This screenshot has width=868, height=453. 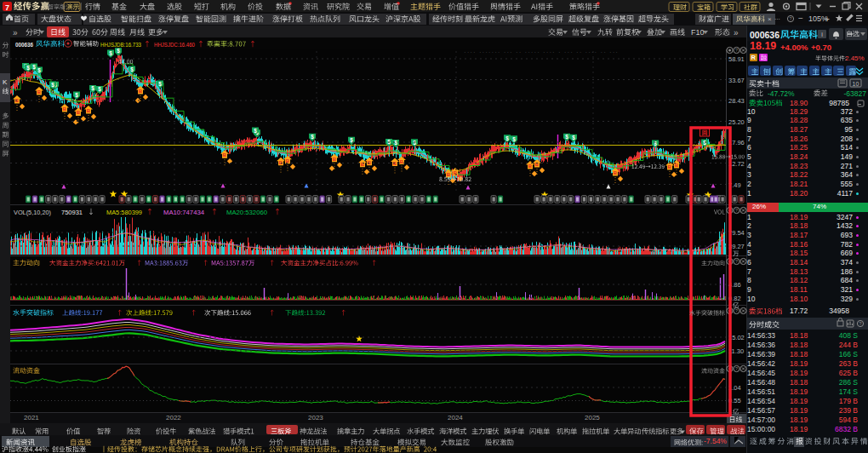 I want to click on svg-text: HHJSJDB:16.733, so click(x=121, y=44).